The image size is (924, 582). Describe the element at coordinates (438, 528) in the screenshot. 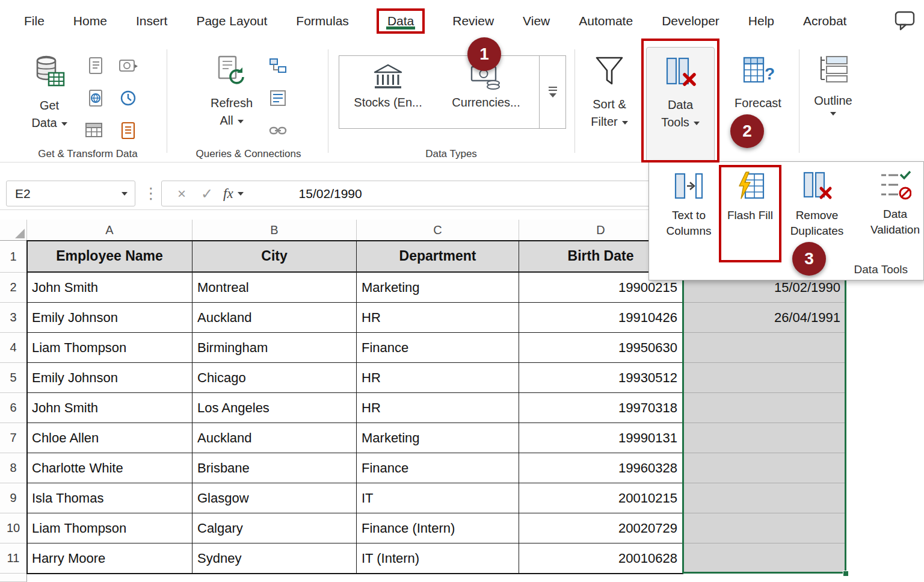

I see `cell-C10: Finance (Intern)` at that location.